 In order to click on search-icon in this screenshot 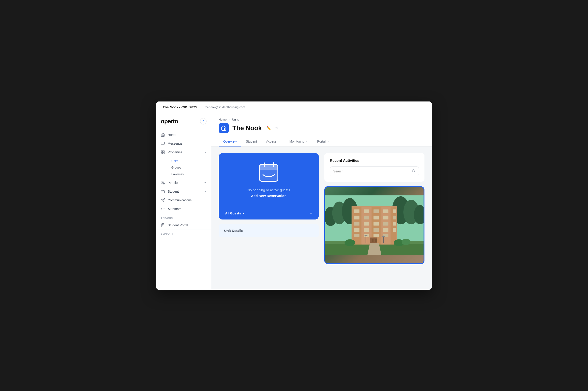, I will do `click(414, 171)`.